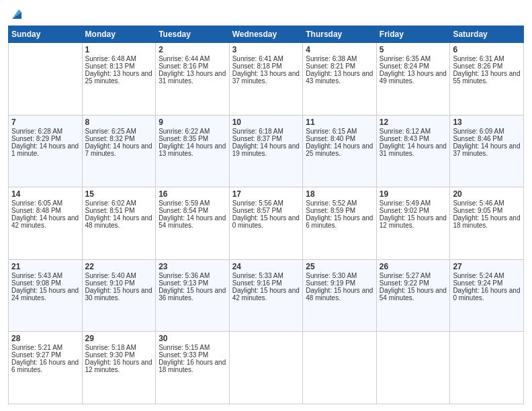 The image size is (532, 411). What do you see at coordinates (339, 77) in the screenshot?
I see `daylight-text: Daylight: 13 hours and 43 minutes.` at bounding box center [339, 77].